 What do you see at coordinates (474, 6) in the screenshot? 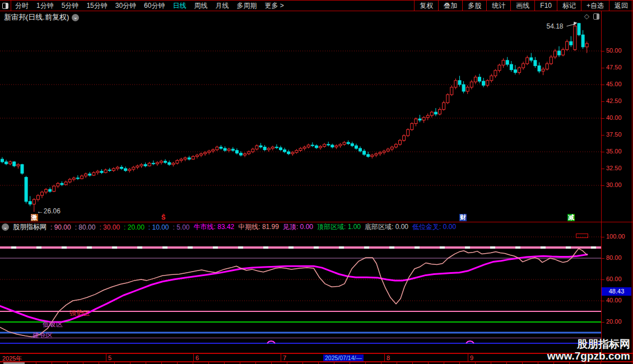
I see `tool-button-多股: 多股` at bounding box center [474, 6].